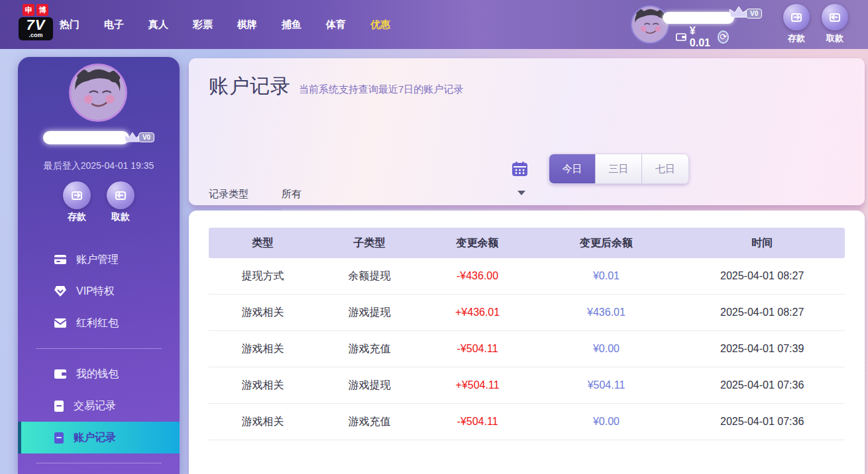 This screenshot has width=868, height=474. Describe the element at coordinates (146, 138) in the screenshot. I see `sidebar-vip-badge: V0` at that location.